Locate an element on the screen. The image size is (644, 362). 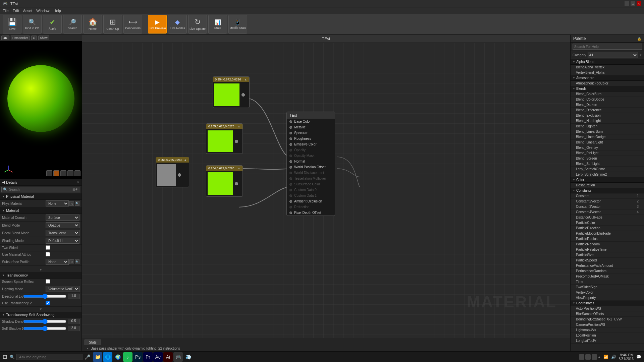
stats-tab-label: Stats is located at coordinates (93, 342).